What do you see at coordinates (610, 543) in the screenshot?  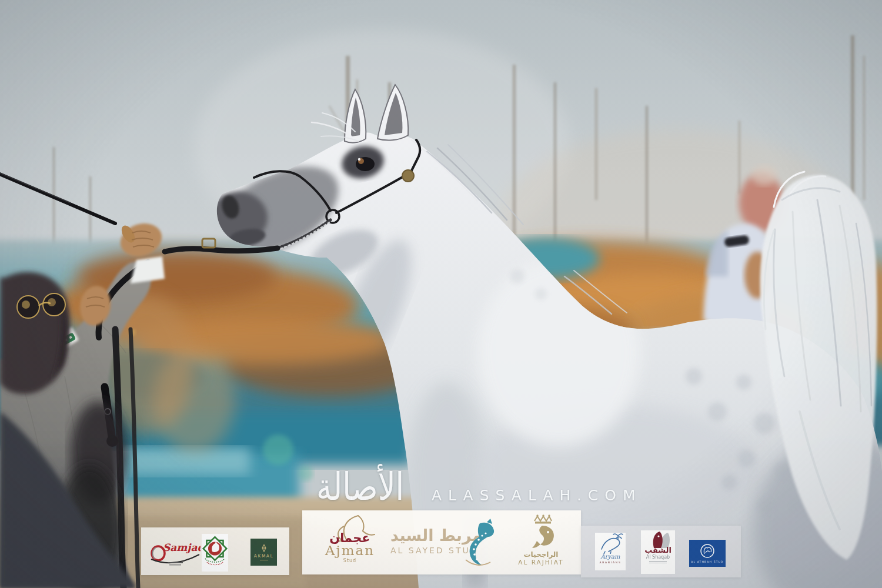 I see `aryam-horse-palm-icon` at bounding box center [610, 543].